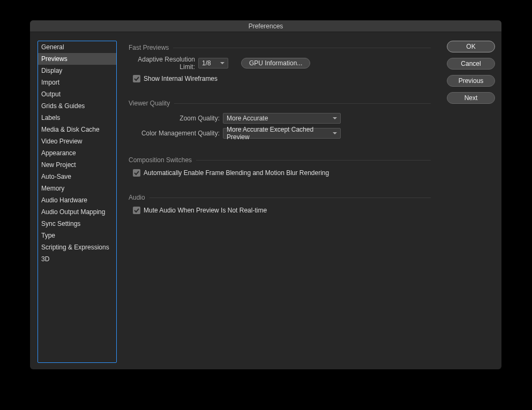  Describe the element at coordinates (280, 198) in the screenshot. I see `audio-title: Audio` at that location.